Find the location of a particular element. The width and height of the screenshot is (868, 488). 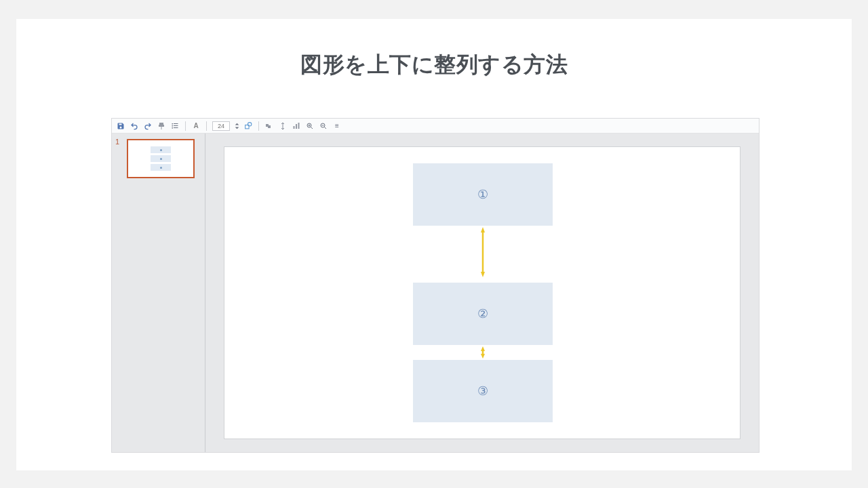

arrange-icon is located at coordinates (269, 126).